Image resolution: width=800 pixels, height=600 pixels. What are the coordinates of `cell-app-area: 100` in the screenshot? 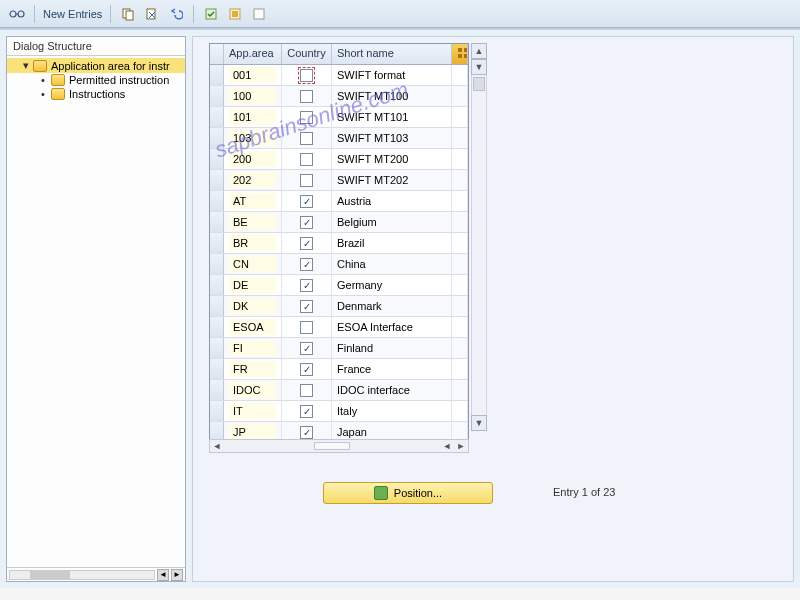 It's located at (253, 96).